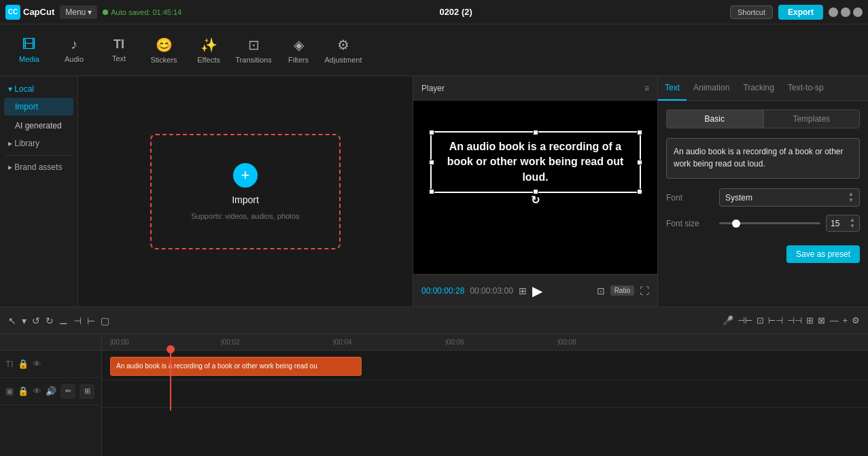  What do you see at coordinates (763, 223) in the screenshot?
I see `font-size-row: Font size 15 ▲ ▼` at bounding box center [763, 223].